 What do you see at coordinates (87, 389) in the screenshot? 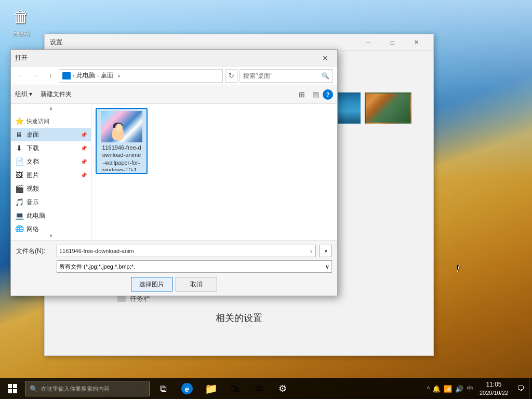
I see `taskbar-search-bar: 🔍 在这里输入你要搜索的内容` at bounding box center [87, 389].